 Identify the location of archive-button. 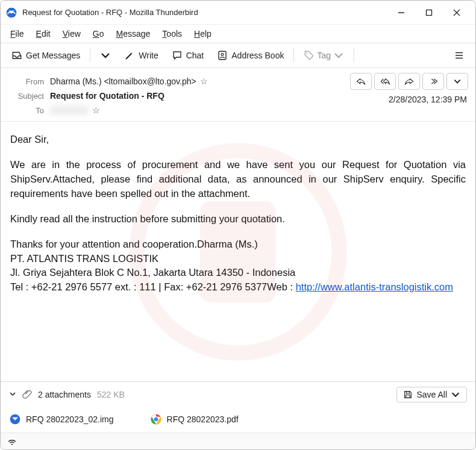
(433, 81).